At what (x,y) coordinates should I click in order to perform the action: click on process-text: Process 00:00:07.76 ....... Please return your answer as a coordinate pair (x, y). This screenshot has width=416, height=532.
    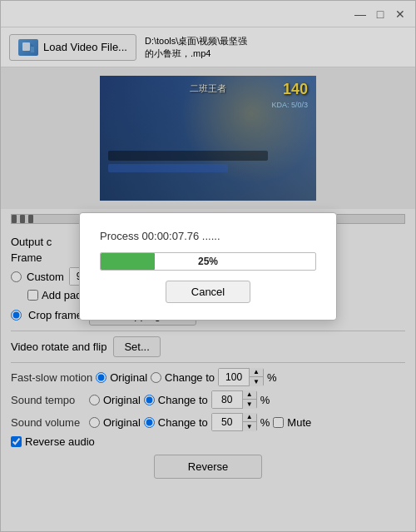
    Looking at the image, I should click on (208, 236).